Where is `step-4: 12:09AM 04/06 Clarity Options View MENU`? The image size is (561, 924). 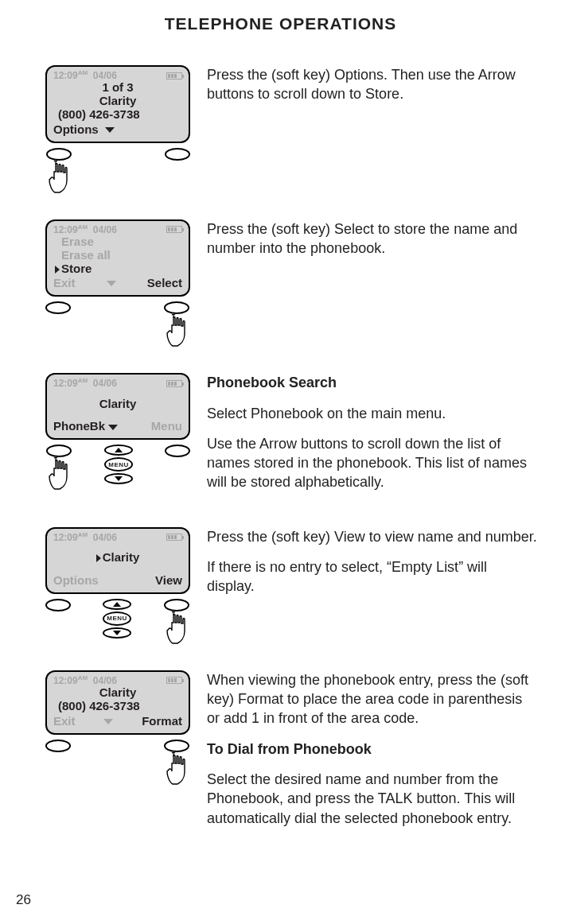 step-4: 12:09AM 04/06 Clarity Options View MENU is located at coordinates (280, 587).